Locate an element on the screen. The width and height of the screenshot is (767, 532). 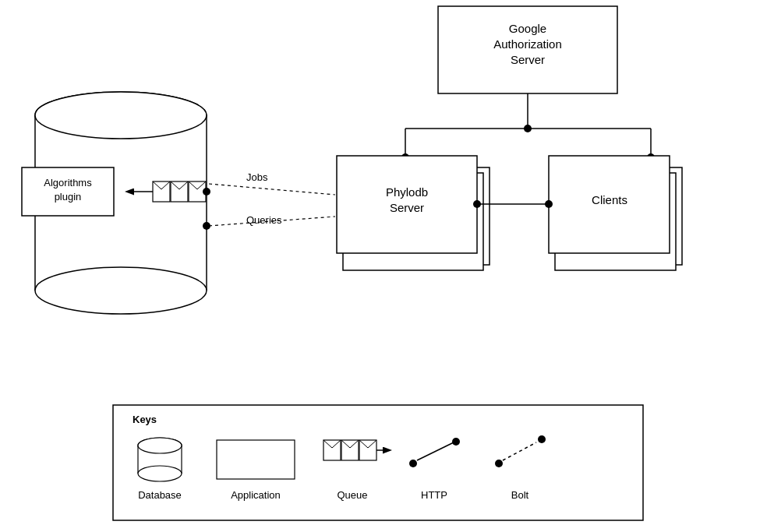
svg-text: plugin is located at coordinates (69, 196).